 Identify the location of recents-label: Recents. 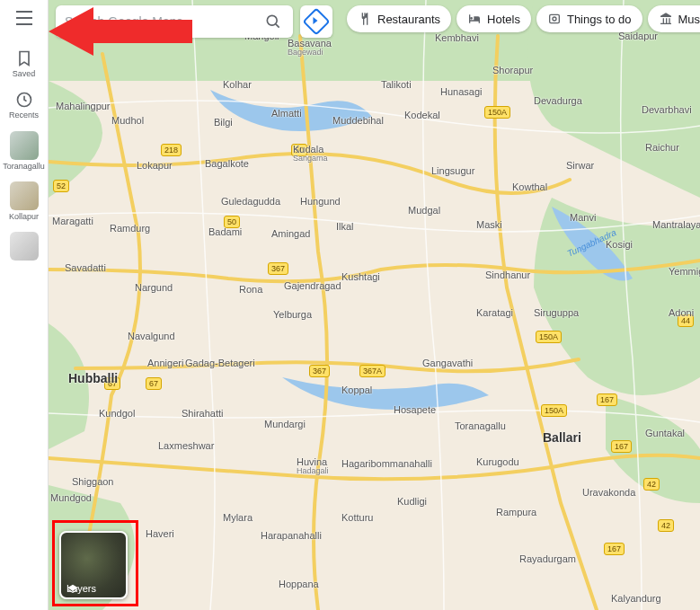
(23, 115).